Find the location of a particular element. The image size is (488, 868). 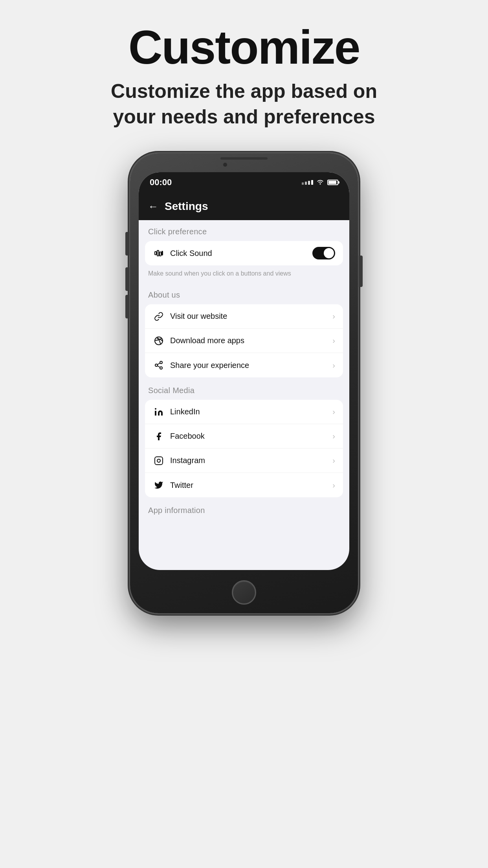

linkedin-row: LinkedIn › is located at coordinates (244, 412).